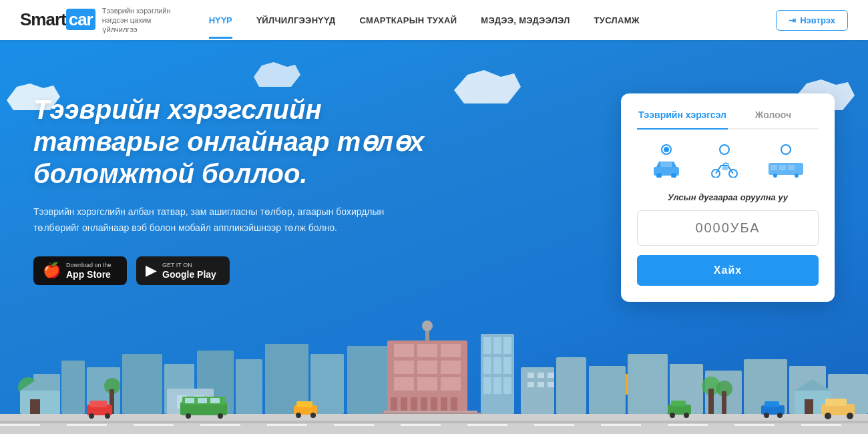  What do you see at coordinates (666, 168) in the screenshot?
I see `car-icon` at bounding box center [666, 168].